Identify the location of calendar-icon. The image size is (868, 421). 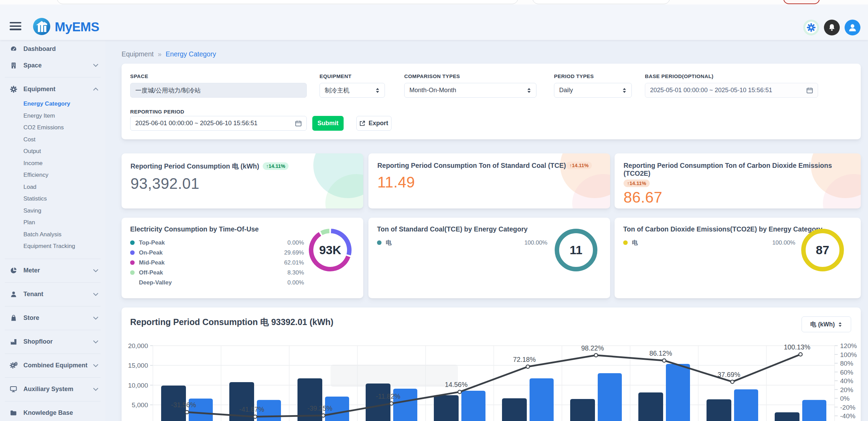
(298, 123).